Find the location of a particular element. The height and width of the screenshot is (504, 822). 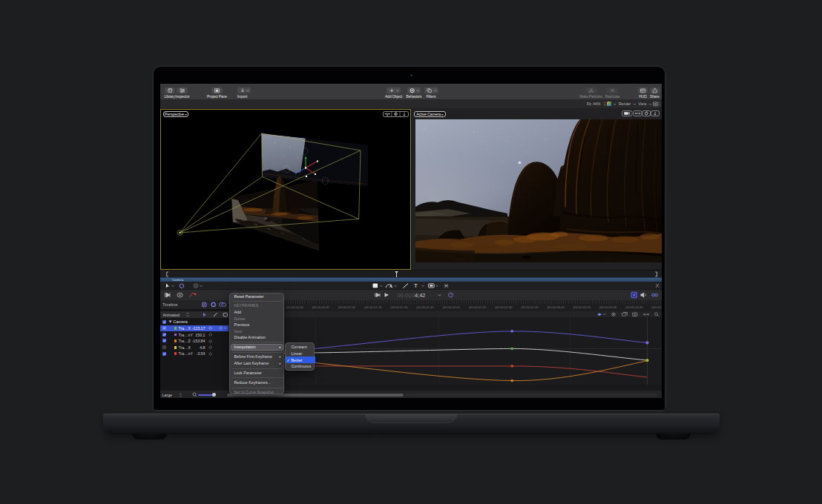

svg-text: |00:00:01;30 is located at coordinates (399, 307).